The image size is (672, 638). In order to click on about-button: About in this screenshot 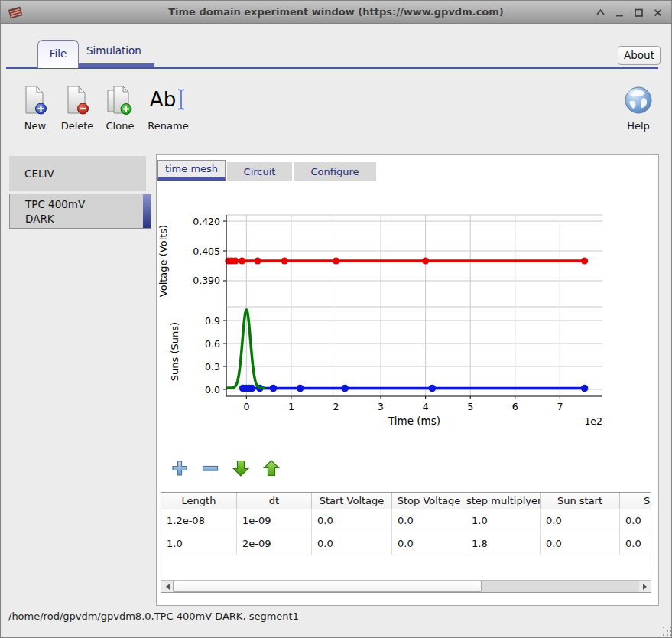, I will do `click(639, 55)`.